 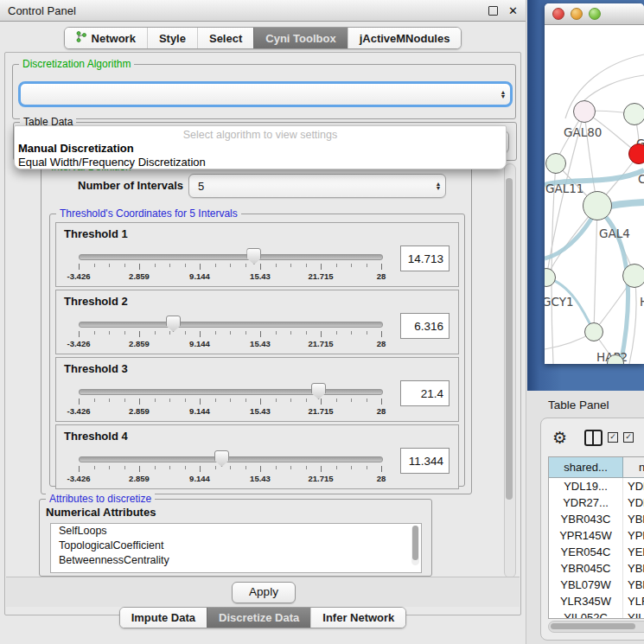 I want to click on algorithm-combobox: ▲▼, so click(x=265, y=94).